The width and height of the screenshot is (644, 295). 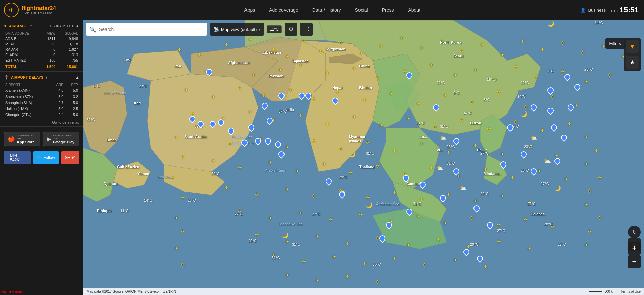 What do you see at coordinates (42, 122) in the screenshot?
I see `go-to-delay-link: Go to delay map` at bounding box center [42, 122].